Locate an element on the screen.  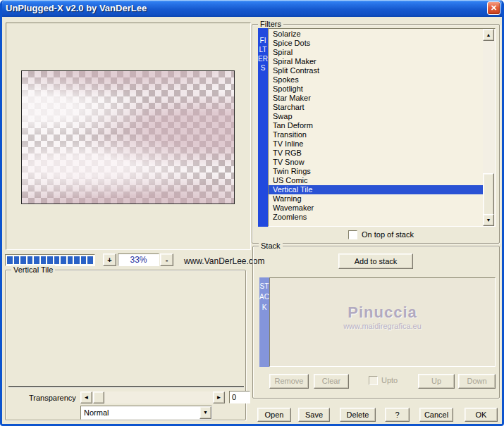
window-title: UnPlugged-X v2.0 by VanDerLee is located at coordinates (76, 8).